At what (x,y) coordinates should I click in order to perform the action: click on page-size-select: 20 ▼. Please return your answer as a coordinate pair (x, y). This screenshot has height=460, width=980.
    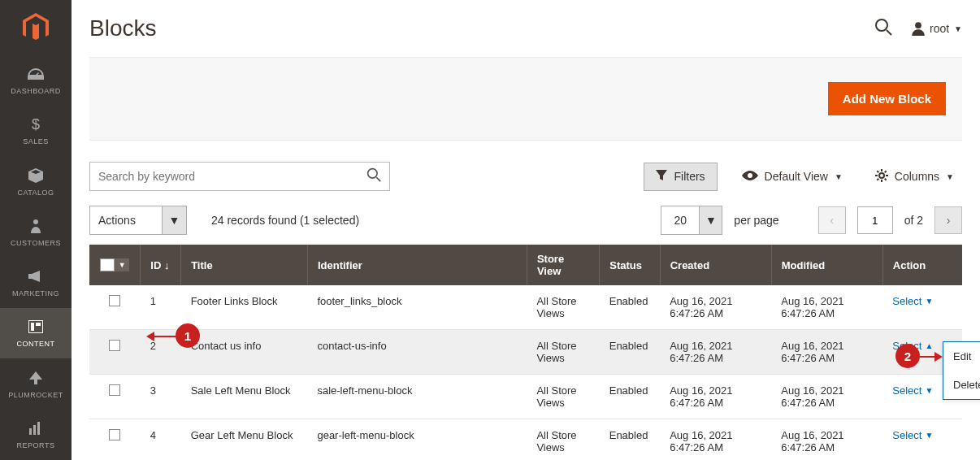
    Looking at the image, I should click on (692, 220).